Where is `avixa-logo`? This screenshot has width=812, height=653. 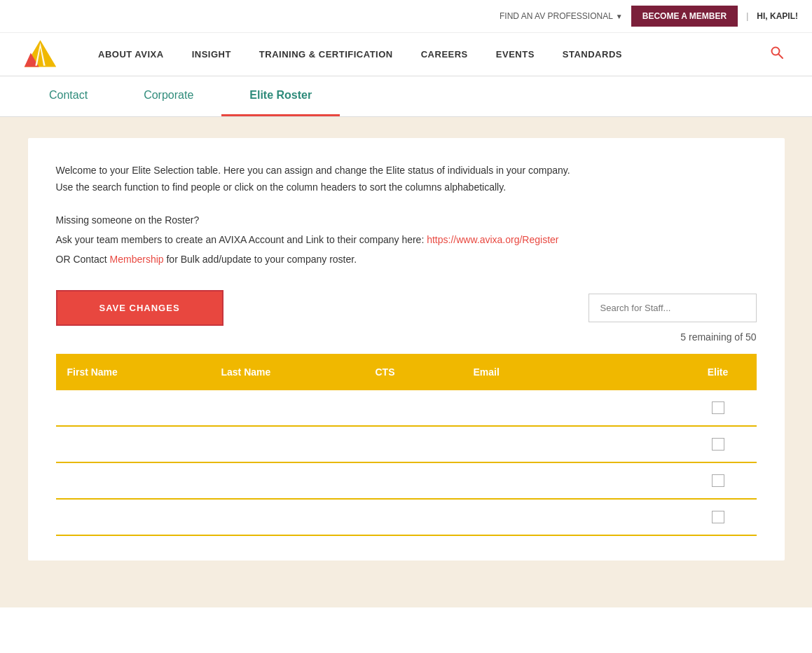
avixa-logo is located at coordinates (42, 55).